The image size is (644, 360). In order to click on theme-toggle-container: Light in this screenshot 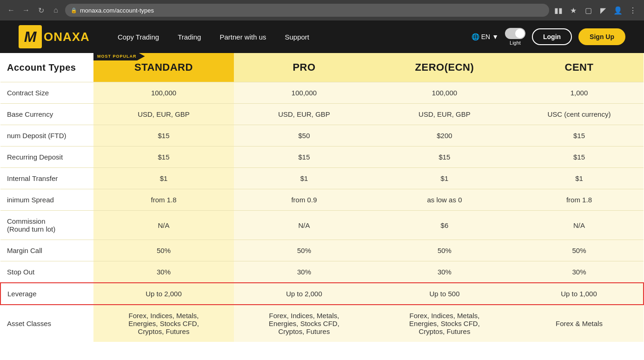, I will do `click(515, 37)`.